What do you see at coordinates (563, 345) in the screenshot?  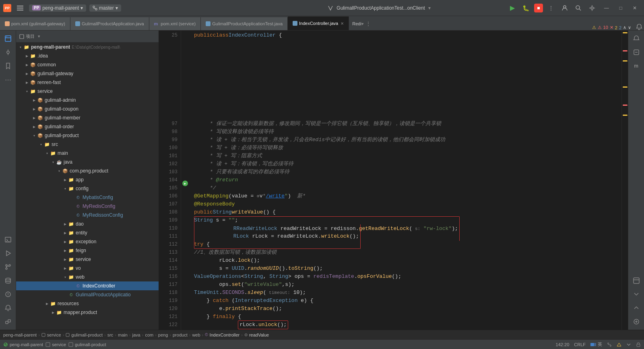 I see `status-line-col: 142:20` at bounding box center [563, 345].